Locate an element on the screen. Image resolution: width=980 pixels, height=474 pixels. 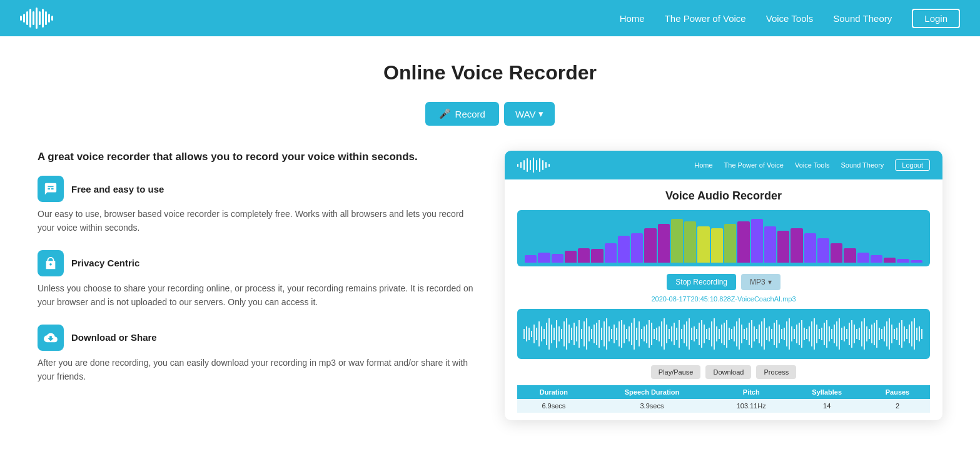
val-pauses: 2 is located at coordinates (897, 406).